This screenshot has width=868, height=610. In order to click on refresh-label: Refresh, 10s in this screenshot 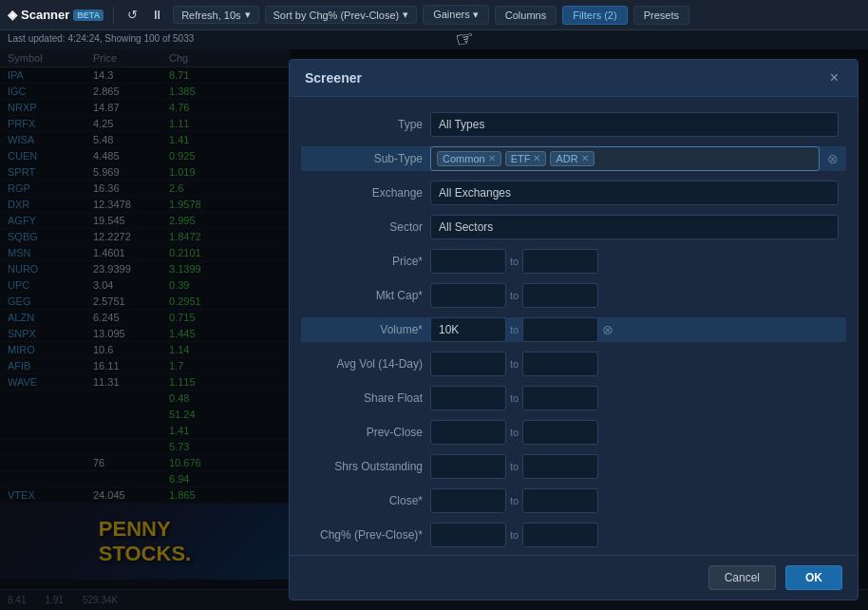, I will do `click(211, 15)`.